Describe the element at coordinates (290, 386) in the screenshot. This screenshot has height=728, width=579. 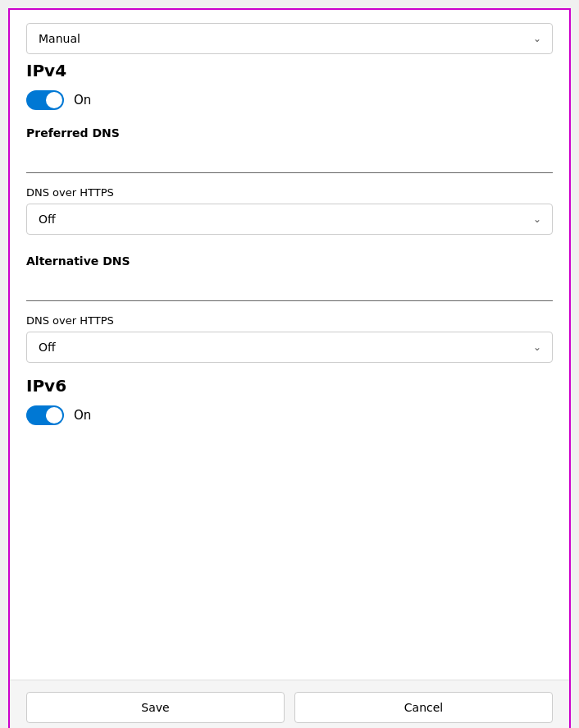
I see `ipv6-title: IPv6` at that location.